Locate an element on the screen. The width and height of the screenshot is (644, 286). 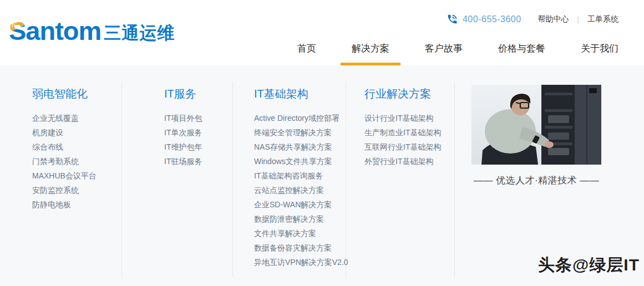
menu-item: 外贸行业IT基础架构 is located at coordinates (403, 161).